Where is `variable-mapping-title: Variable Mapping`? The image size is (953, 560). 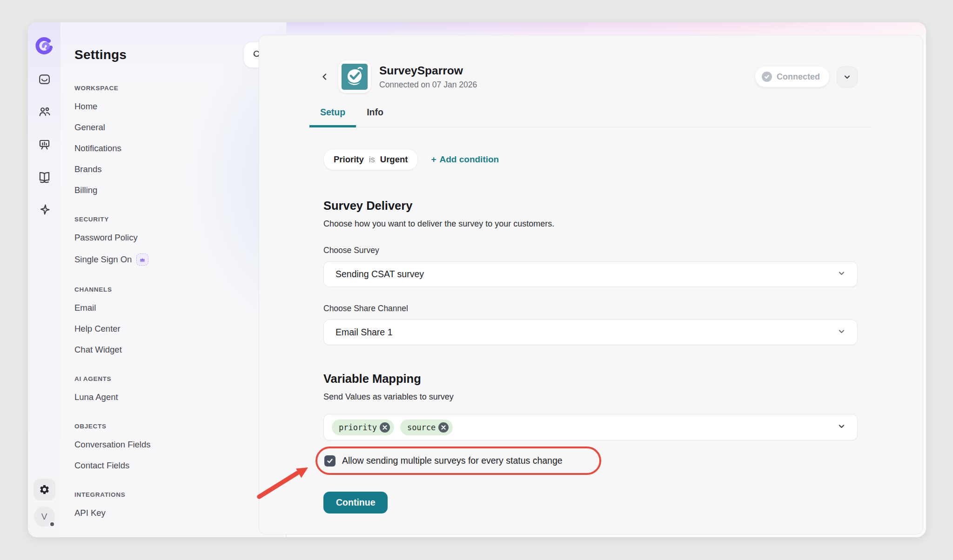
variable-mapping-title: Variable Mapping is located at coordinates (591, 379).